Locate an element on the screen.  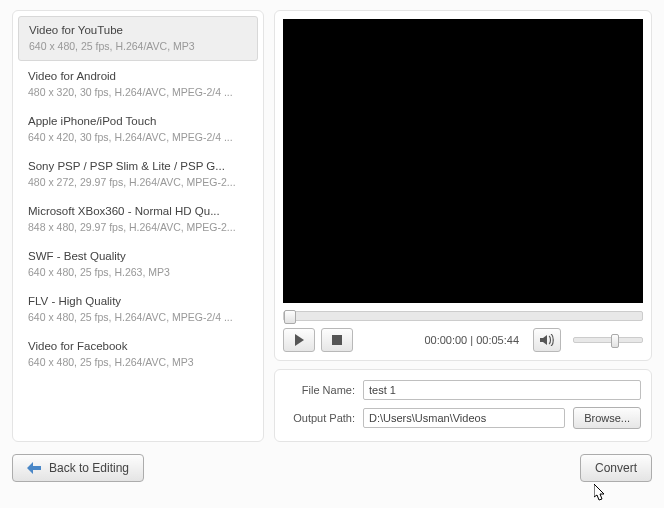
output-panel: File Name: Output Path: Browse... is located at coordinates (463, 406).